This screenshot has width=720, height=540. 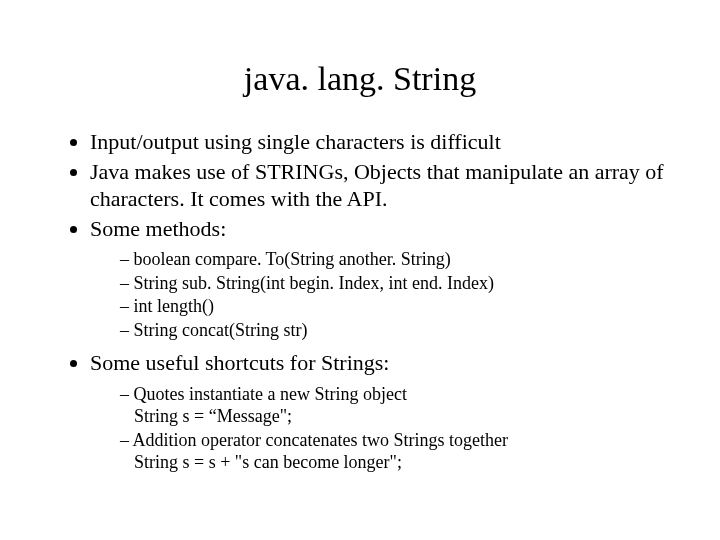 What do you see at coordinates (270, 394) in the screenshot?
I see `sub-item-line: Quotes instantiate a new String object` at bounding box center [270, 394].